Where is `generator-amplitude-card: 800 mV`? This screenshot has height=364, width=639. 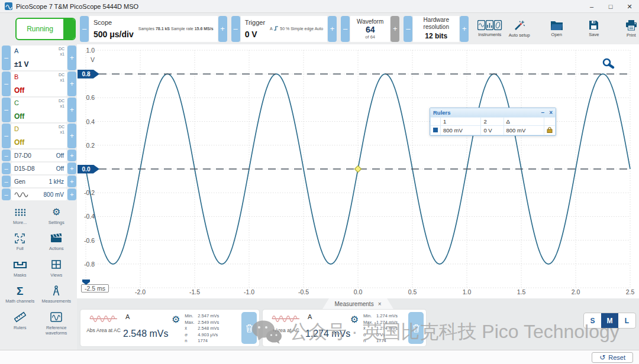 generator-amplitude-card: 800 mV is located at coordinates (39, 194).